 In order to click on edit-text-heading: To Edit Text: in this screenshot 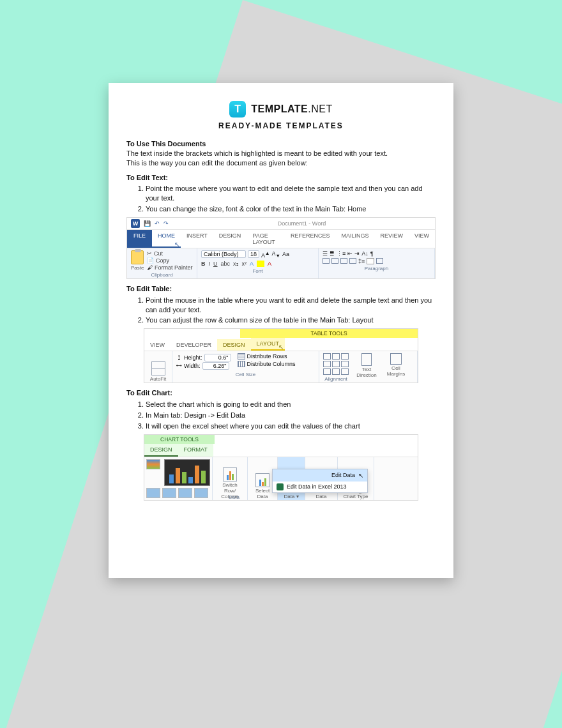, I will do `click(281, 178)`.